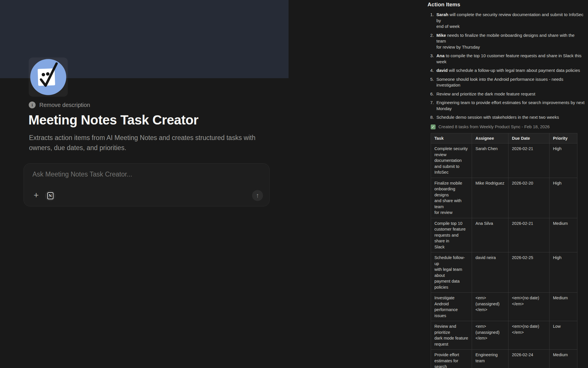  I want to click on action-item: 2. Mike needs to finalize the mobile onb…, so click(506, 41).